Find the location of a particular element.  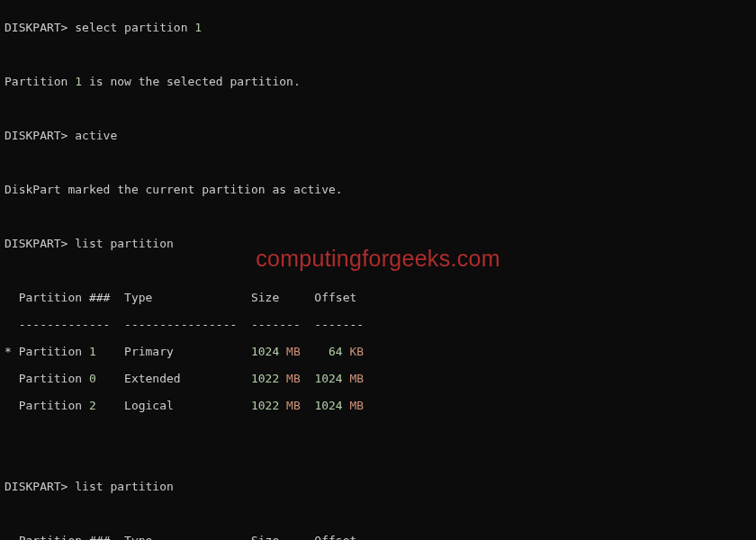

table-row: Partition 2 Logical 1022 MB 1024 MB is located at coordinates (378, 405).